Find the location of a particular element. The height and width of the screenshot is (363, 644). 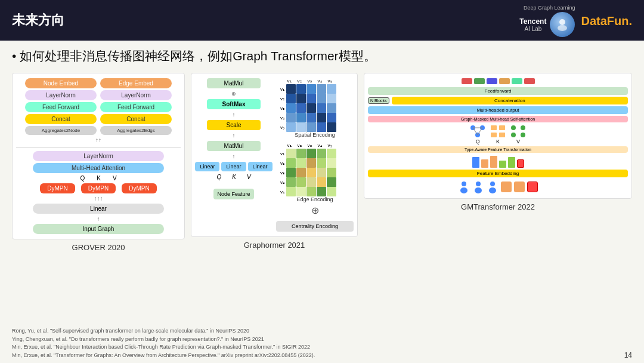

spatial-row-4: v₄ is located at coordinates (315, 118).